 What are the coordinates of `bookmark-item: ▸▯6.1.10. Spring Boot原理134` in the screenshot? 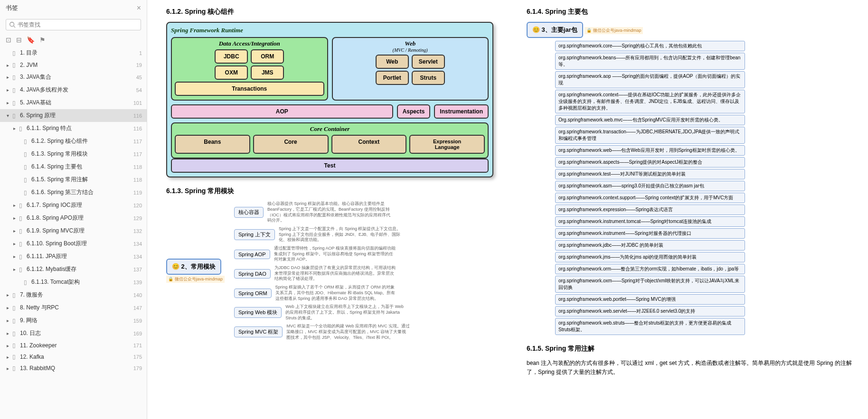 It's located at (73, 244).